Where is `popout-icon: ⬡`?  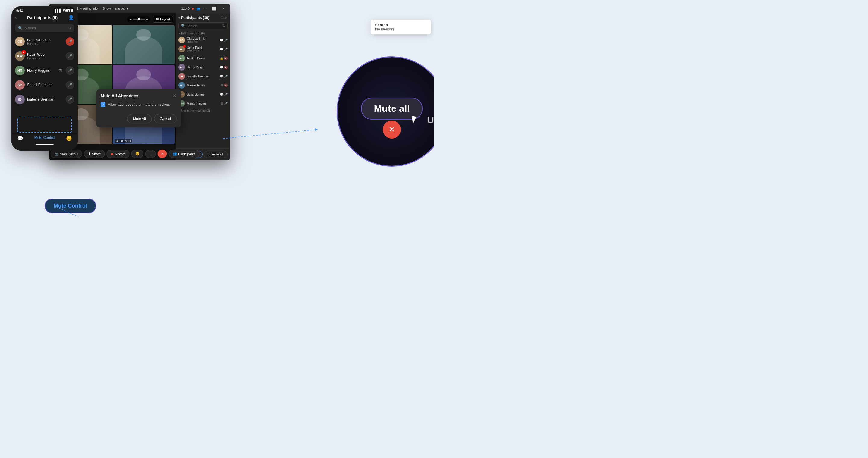 popout-icon: ⬡ is located at coordinates (222, 18).